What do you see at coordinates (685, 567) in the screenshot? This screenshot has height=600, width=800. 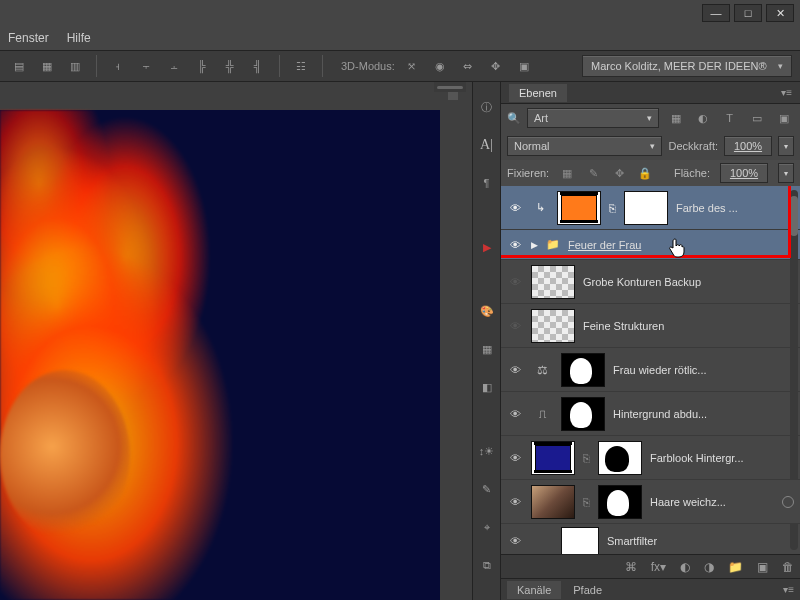 I see `add-mask-icon: ◐` at bounding box center [685, 567].